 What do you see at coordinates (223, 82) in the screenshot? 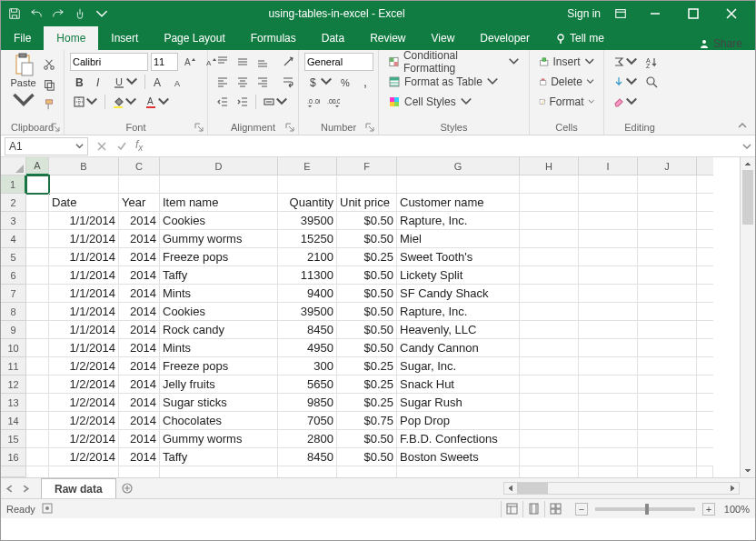
I see `align-left-button` at bounding box center [223, 82].